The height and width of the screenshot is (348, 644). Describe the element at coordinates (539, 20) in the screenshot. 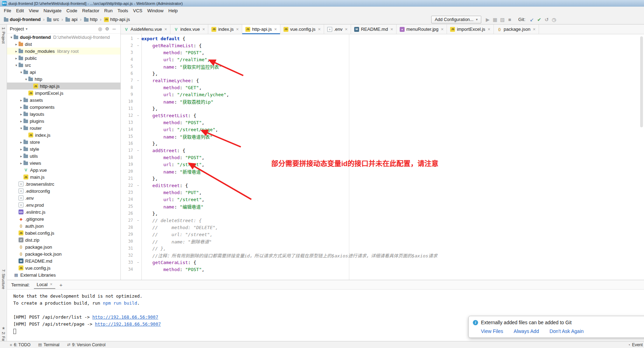

I see `git-commit-icon: ✔` at that location.